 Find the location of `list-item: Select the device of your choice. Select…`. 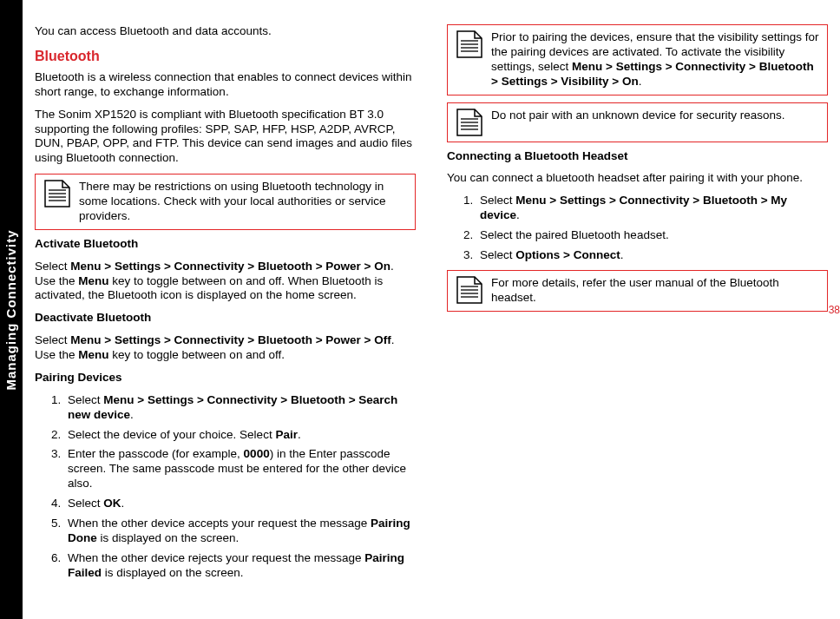

list-item: Select the device of your choice. Select… is located at coordinates (240, 436).